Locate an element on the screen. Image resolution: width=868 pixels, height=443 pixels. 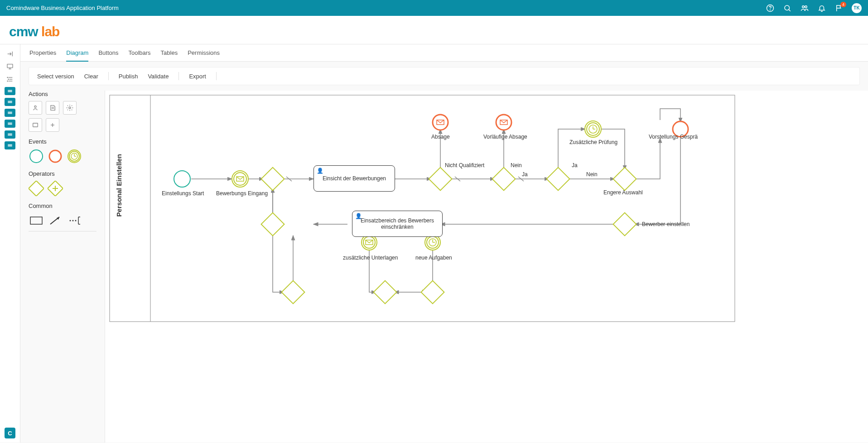
label-neue-aufgaben: neue Aufgaben is located at coordinates (434, 258).